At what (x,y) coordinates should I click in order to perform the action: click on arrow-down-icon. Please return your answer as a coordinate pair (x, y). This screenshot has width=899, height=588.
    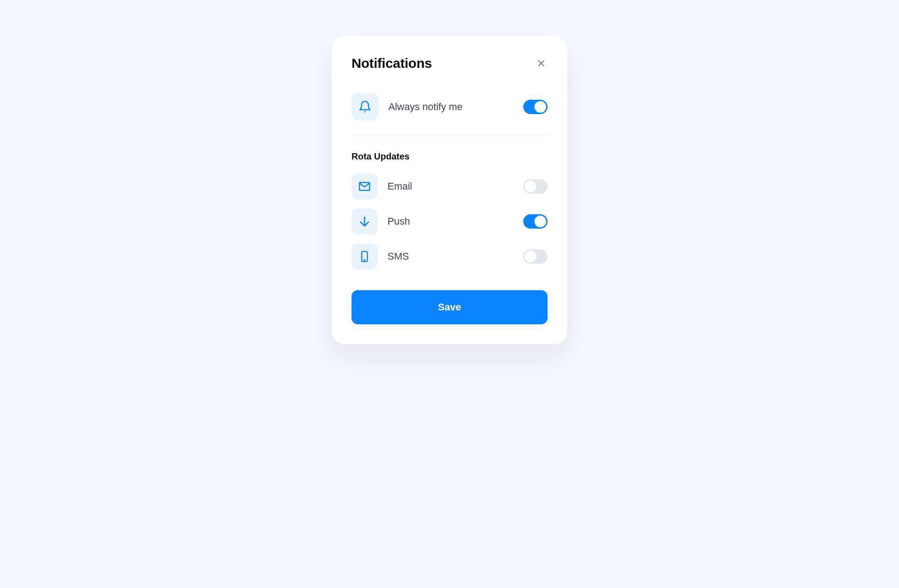
    Looking at the image, I should click on (365, 221).